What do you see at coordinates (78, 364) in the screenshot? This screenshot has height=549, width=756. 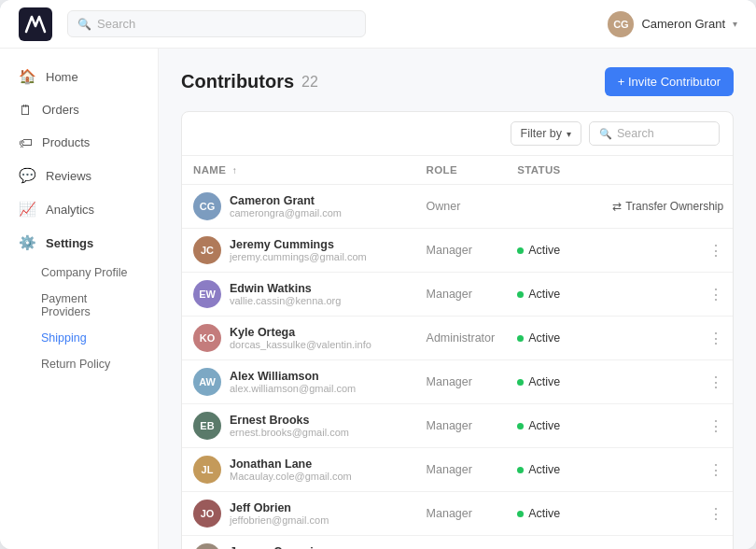 I see `sidebar-sub-return-policy: Return Policy` at bounding box center [78, 364].